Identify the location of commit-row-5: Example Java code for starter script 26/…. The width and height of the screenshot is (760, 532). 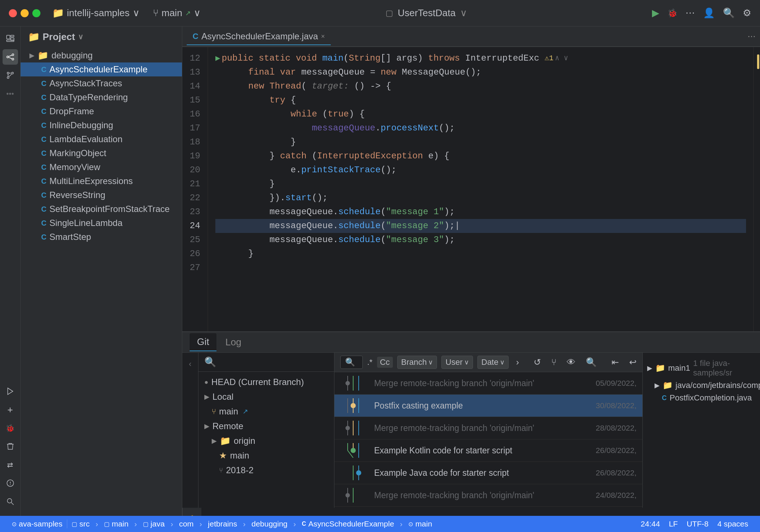
(488, 473).